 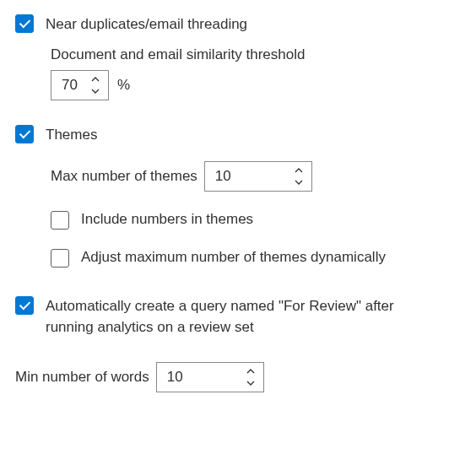 What do you see at coordinates (147, 24) in the screenshot?
I see `near-duplicates-label: Near duplicates/email threading` at bounding box center [147, 24].